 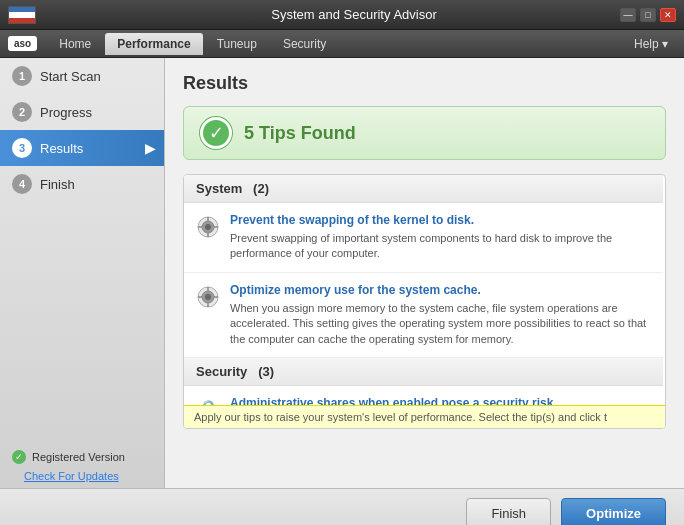 What do you see at coordinates (304, 44) in the screenshot?
I see `menu-security: Security` at bounding box center [304, 44].